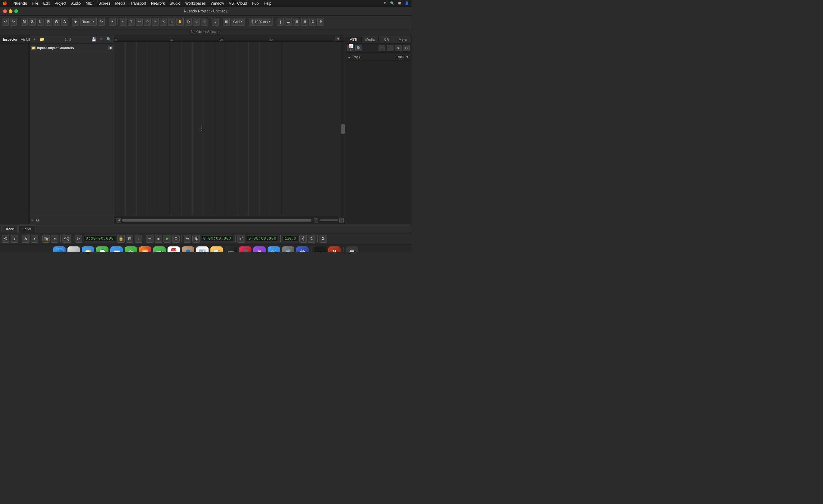 The image size is (823, 504). Describe the element at coordinates (60, 3) in the screenshot. I see `menu-project: Project` at that location.